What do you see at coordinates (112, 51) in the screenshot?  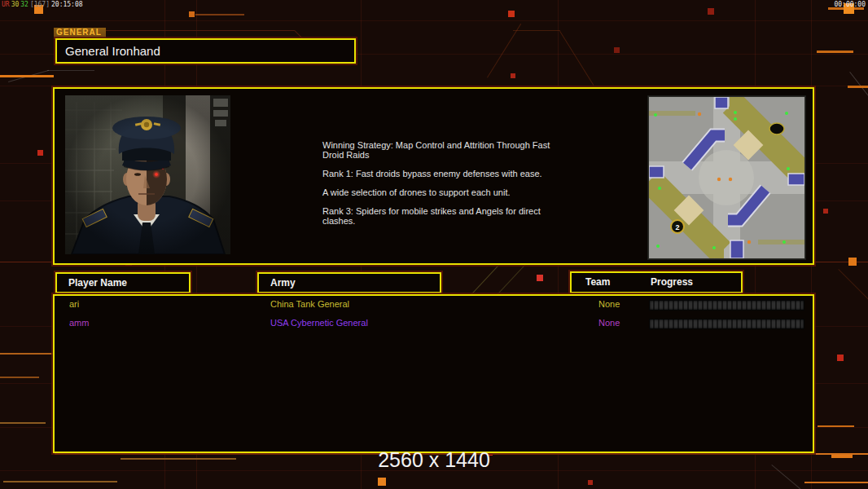 I see `general-name: General Ironhand` at bounding box center [112, 51].